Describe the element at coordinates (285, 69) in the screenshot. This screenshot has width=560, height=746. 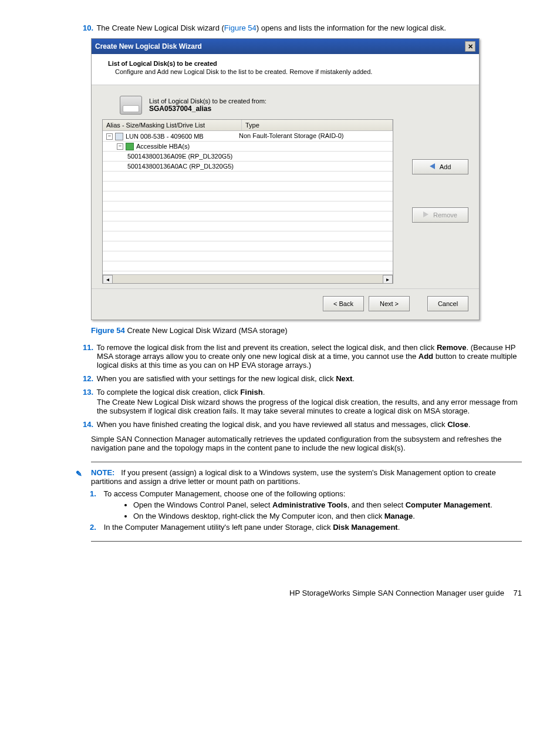
I see `wizard-header-panel: List of Logical Disk(s) to be created Co…` at that location.